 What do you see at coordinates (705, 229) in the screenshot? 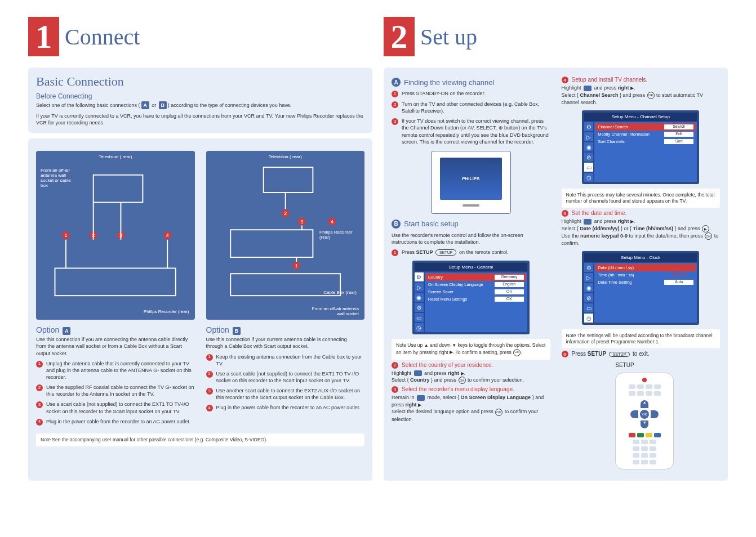
I see `right-button-icon: ▶` at bounding box center [705, 229].